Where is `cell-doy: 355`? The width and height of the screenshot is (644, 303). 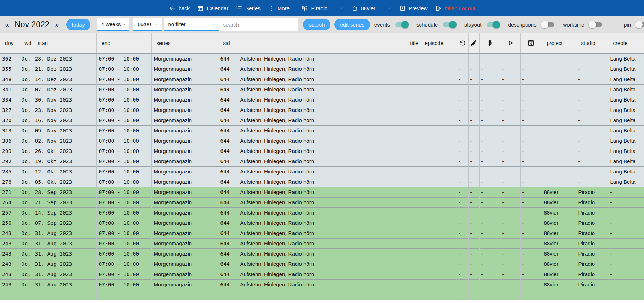 cell-doy: 355 is located at coordinates (10, 69).